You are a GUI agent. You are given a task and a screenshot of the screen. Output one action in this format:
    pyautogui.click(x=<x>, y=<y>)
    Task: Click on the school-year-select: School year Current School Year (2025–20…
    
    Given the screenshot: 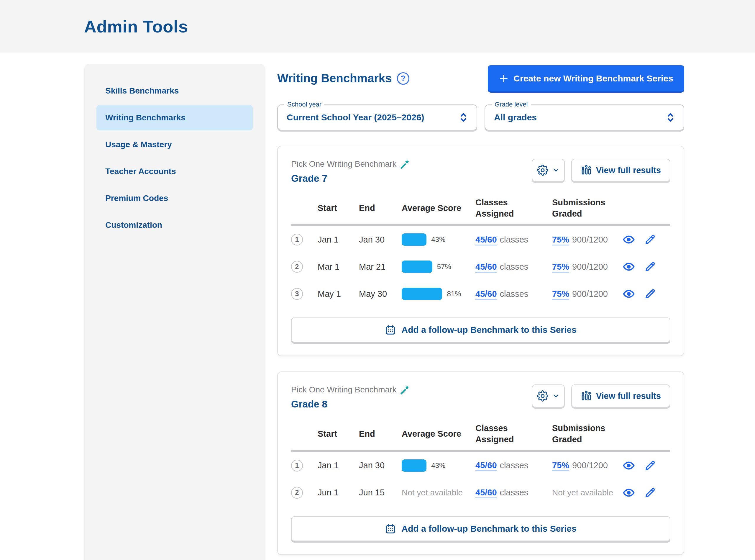 What is the action you would take?
    pyautogui.click(x=377, y=117)
    